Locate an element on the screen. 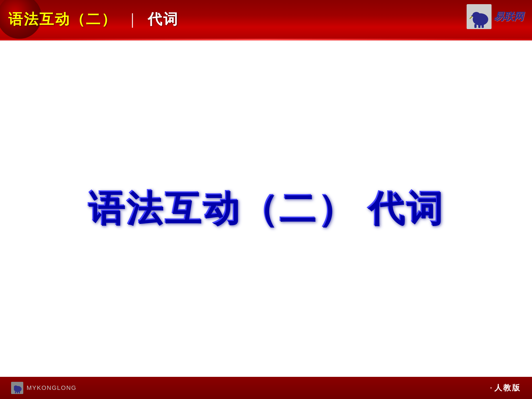 This screenshot has height=399, width=532. header-logo: 易联网 is located at coordinates (495, 17).